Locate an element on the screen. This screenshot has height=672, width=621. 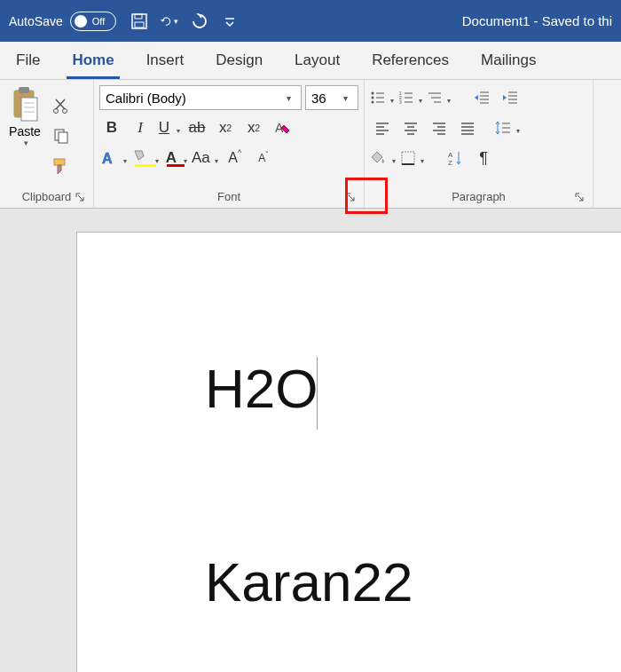
font-name-combo: ▾ is located at coordinates (200, 98).